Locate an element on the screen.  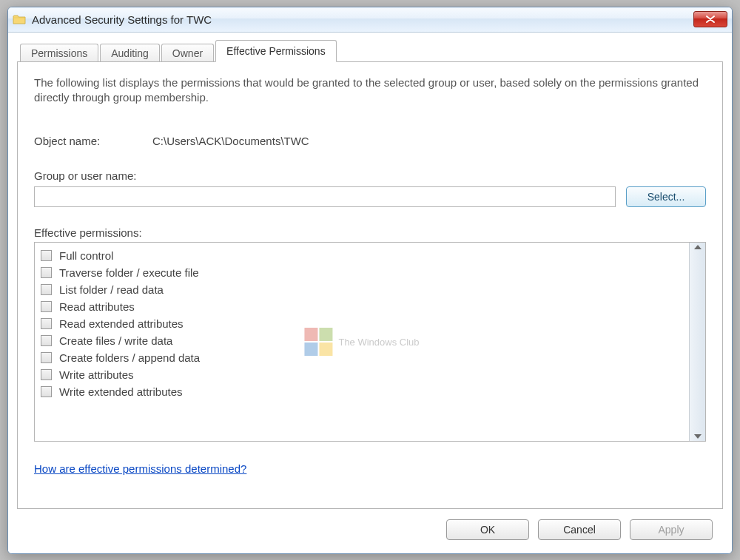
close-button is located at coordinates (710, 19).